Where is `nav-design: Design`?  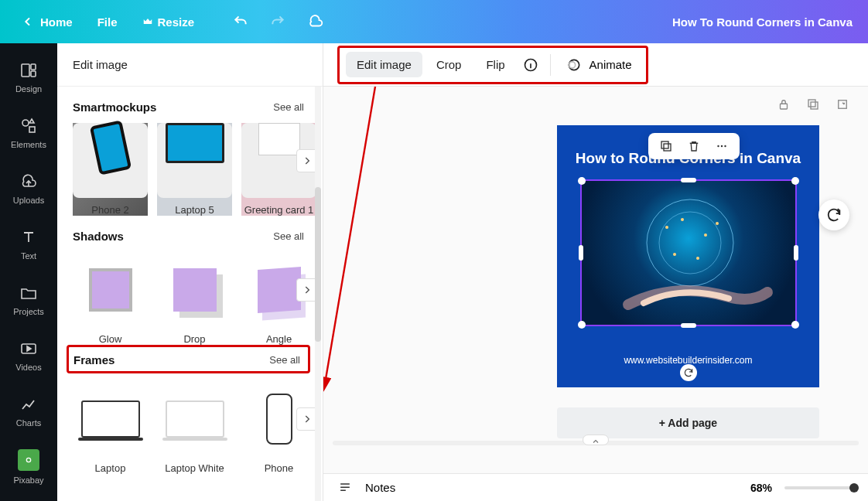
nav-design: Design is located at coordinates (29, 77).